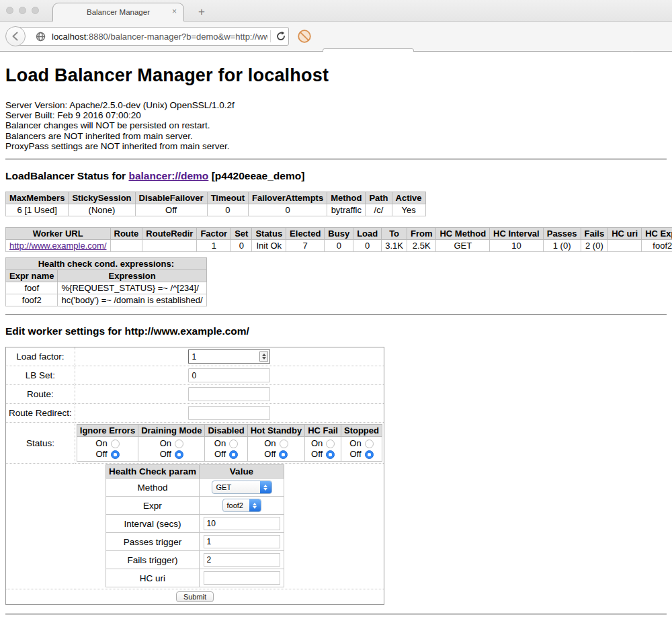  Describe the element at coordinates (242, 234) in the screenshot. I see `col-set: Set` at that location.